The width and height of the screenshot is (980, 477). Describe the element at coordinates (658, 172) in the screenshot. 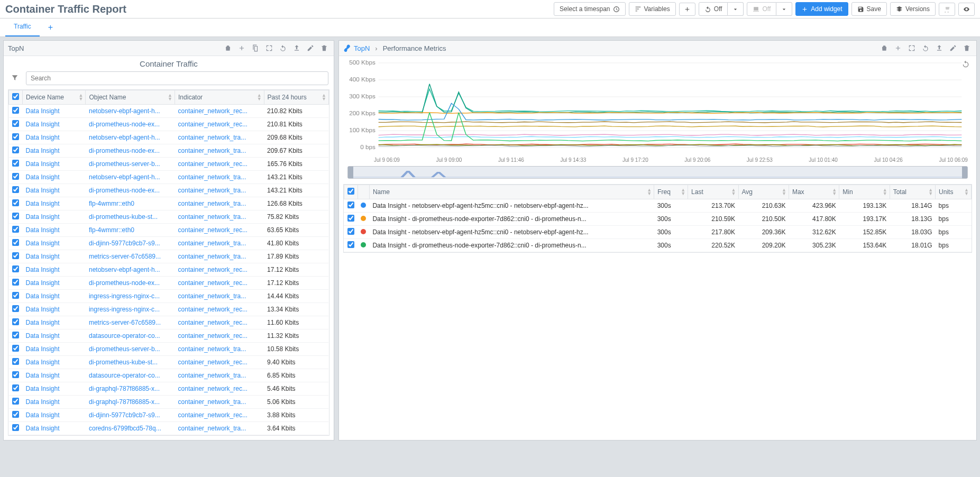

I see `time-scrubber` at that location.